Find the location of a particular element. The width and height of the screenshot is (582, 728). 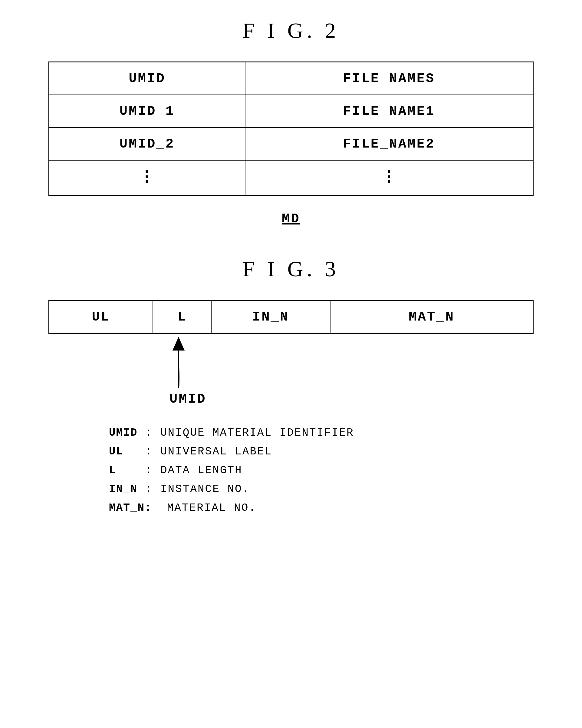

legend-value-ul: UNIVERSAL LABEL is located at coordinates (216, 452).